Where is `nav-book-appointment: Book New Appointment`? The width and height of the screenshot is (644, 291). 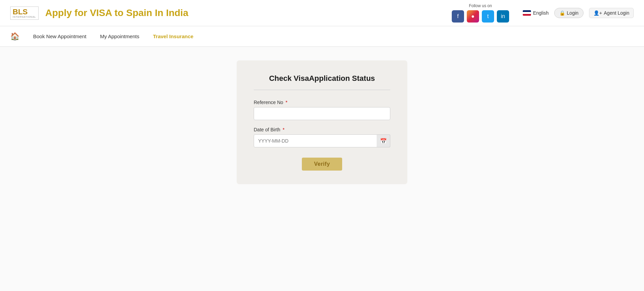 nav-book-appointment: Book New Appointment is located at coordinates (60, 36).